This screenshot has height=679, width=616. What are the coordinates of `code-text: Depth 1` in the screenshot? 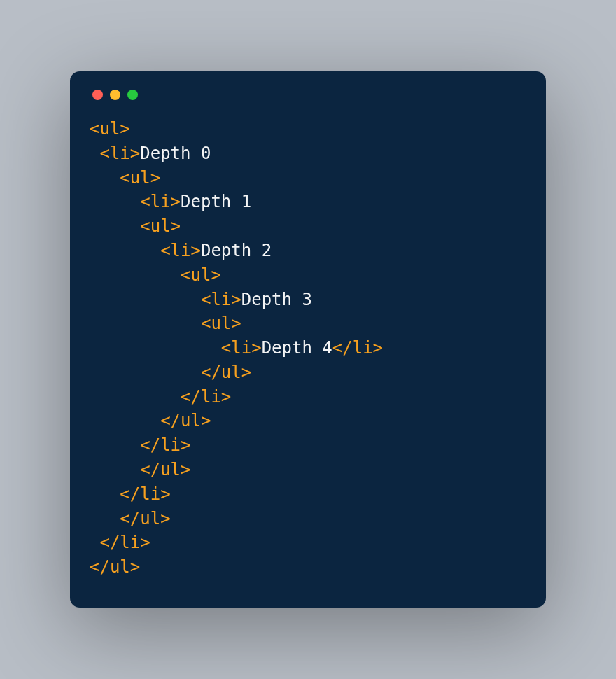 It's located at (216, 202).